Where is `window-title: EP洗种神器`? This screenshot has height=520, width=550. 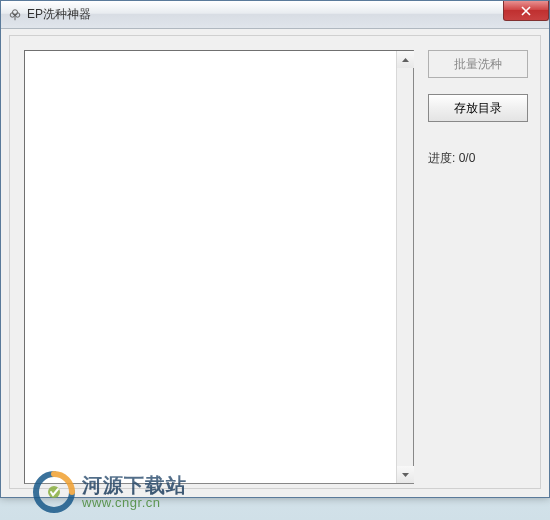 window-title: EP洗种神器 is located at coordinates (59, 14).